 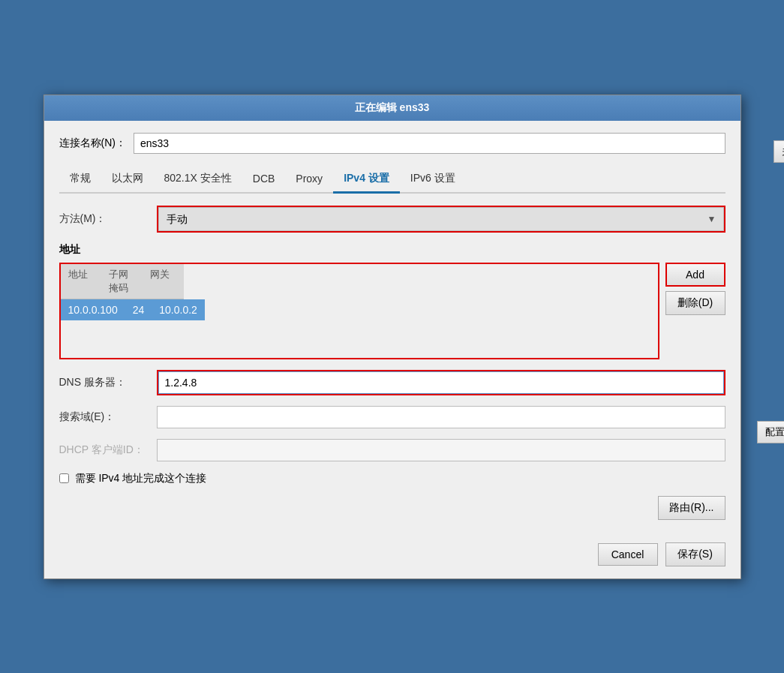 I want to click on address-section: 地址 地址 子网掩码 网关 10.0.0.100 24 10.0.0.2, so click(x=392, y=302).